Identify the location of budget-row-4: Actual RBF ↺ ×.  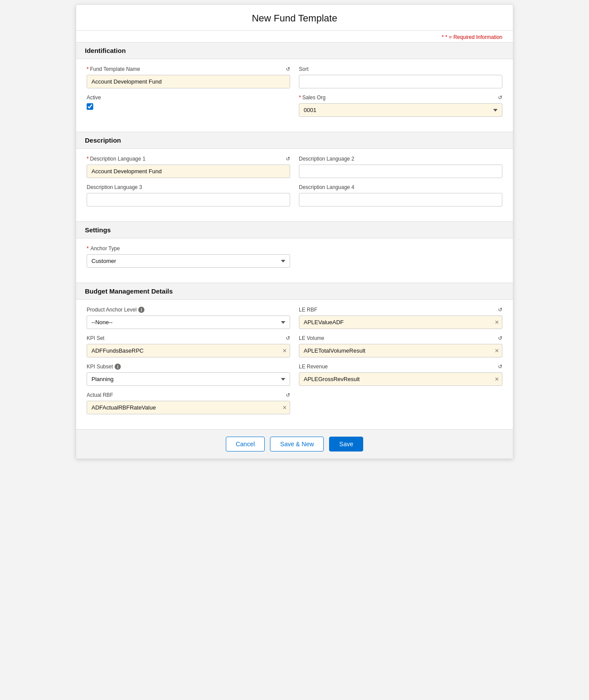
(294, 403).